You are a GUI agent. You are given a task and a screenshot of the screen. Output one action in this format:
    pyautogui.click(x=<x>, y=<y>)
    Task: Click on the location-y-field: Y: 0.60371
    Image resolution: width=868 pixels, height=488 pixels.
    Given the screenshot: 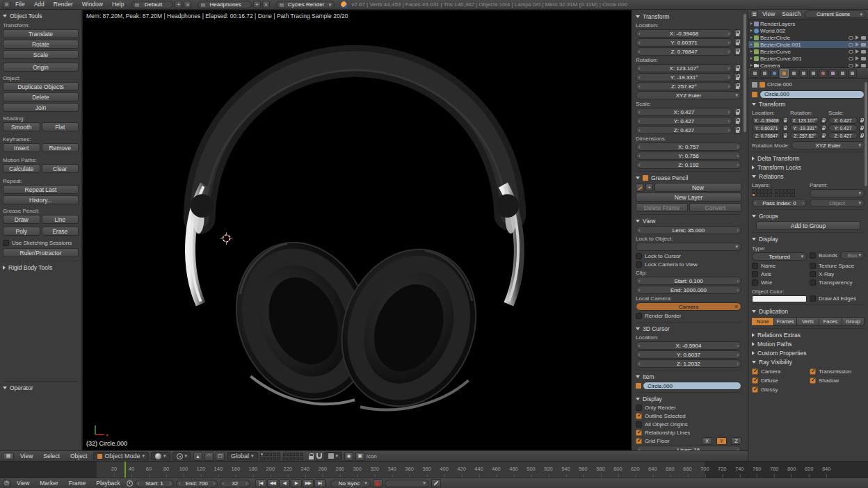 What is the action you would take?
    pyautogui.click(x=766, y=128)
    